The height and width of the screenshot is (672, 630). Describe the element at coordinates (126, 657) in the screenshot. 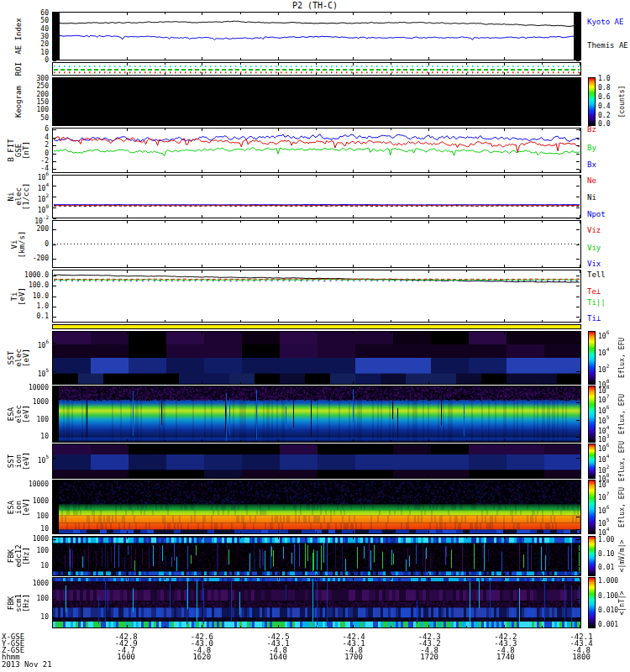

I see `bottom-value: 1600` at that location.